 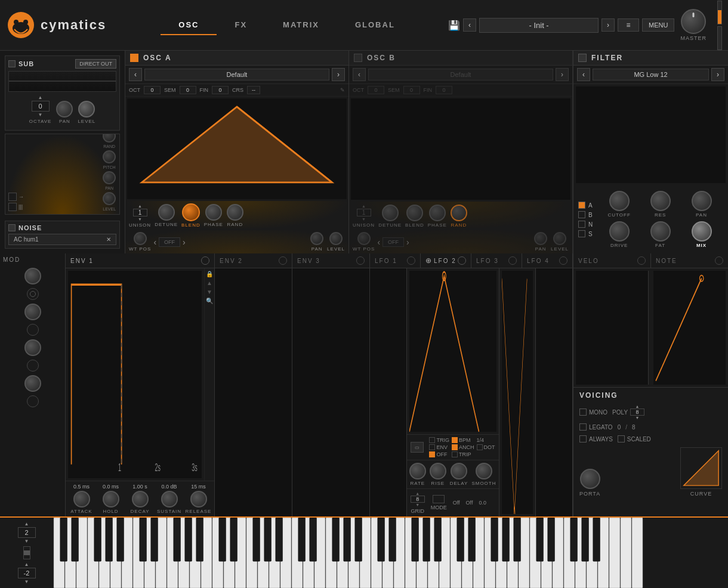 What do you see at coordinates (701, 468) in the screenshot?
I see `curve-display` at bounding box center [701, 468].